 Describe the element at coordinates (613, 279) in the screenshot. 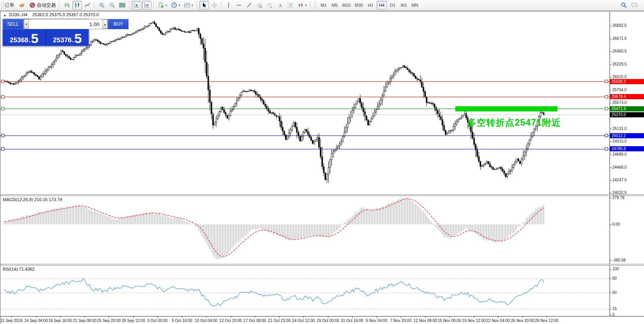

I see `axis-tick: 80` at that location.